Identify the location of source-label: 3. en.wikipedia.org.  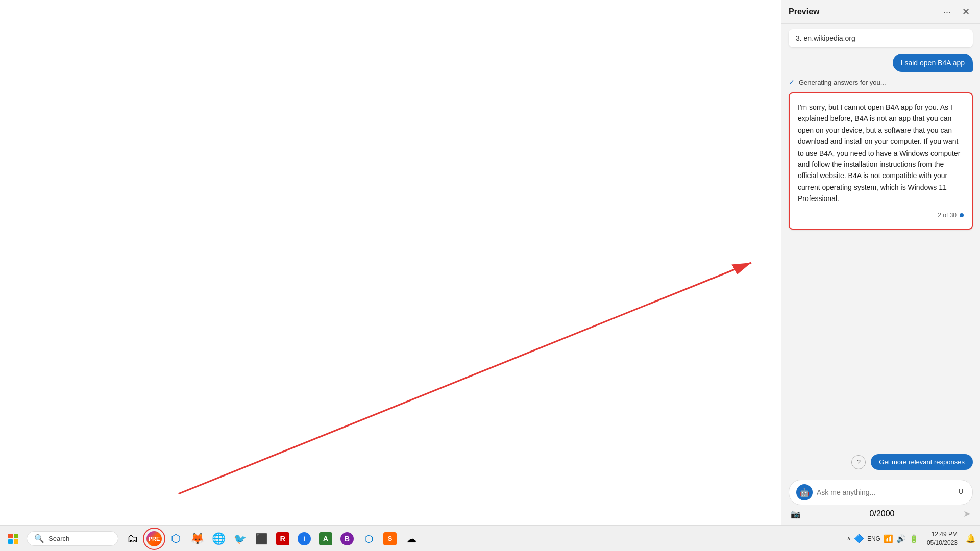
(826, 38).